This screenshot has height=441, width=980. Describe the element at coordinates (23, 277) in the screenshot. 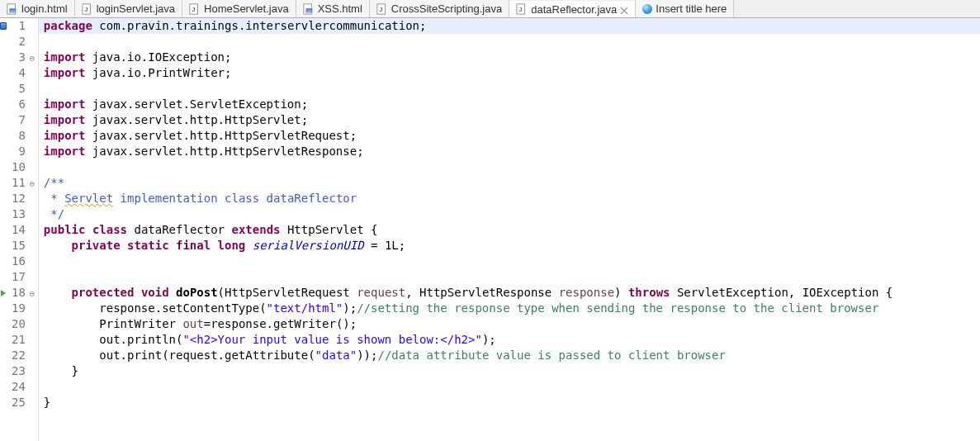

I see `line-number: 17` at that location.